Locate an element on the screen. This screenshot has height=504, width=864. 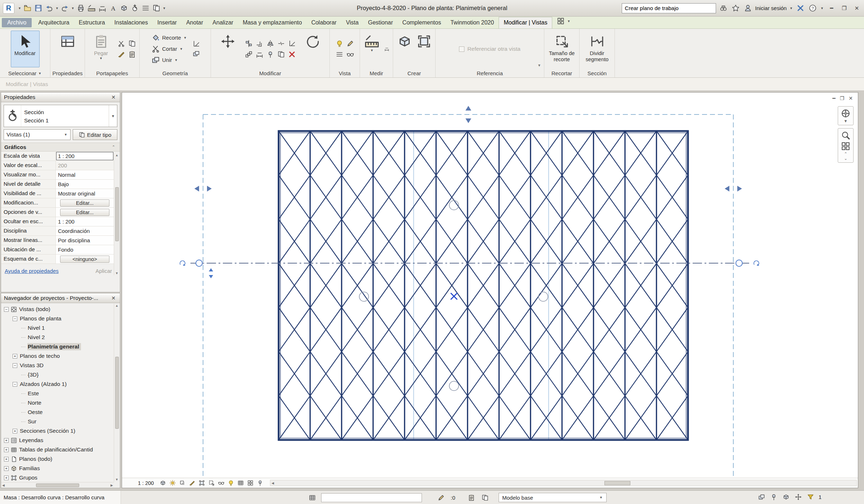
workset-search-input is located at coordinates (669, 8).